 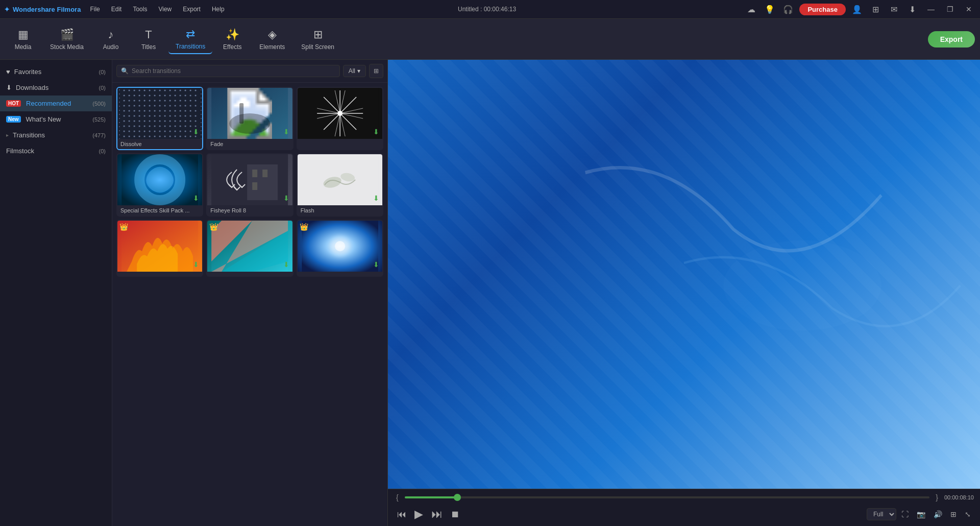 What do you see at coordinates (95, 9) in the screenshot?
I see `menu-file: File` at bounding box center [95, 9].